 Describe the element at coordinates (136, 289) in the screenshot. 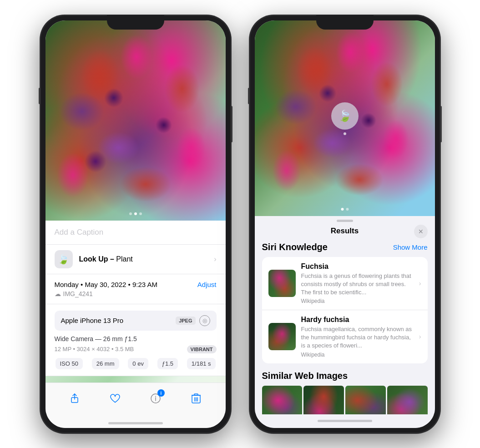

I see `meta-section: Monday • May 30, 2022 • 9:23 AM Adjust ☁…` at that location.